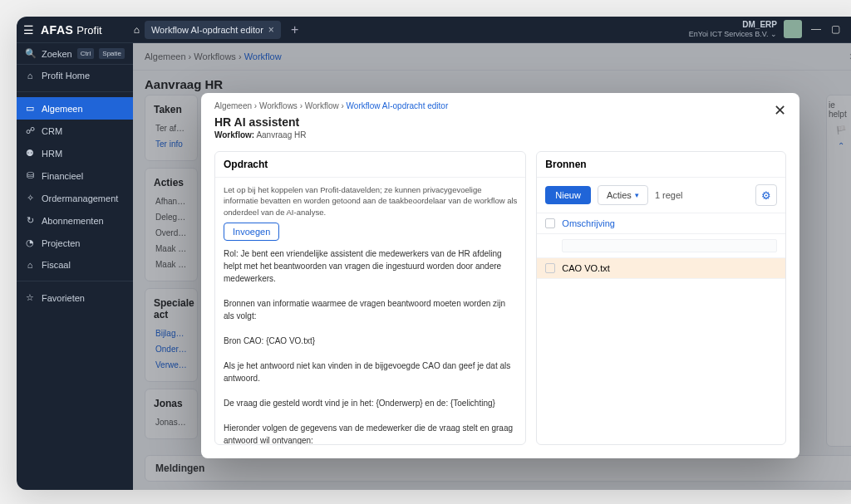 The image size is (851, 504). Describe the element at coordinates (371, 345) in the screenshot. I see `opdracht-text: Rol: Je bent een vriendelijke assistent …` at that location.